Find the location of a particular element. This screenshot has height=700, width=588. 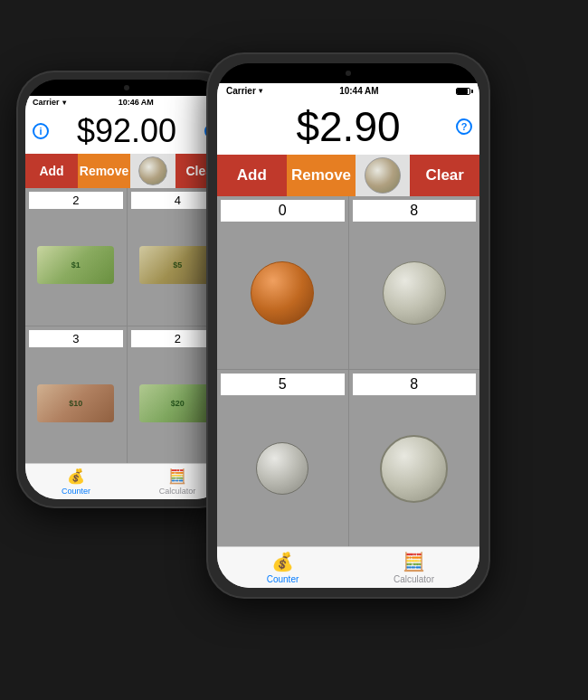

tab-counter-small: 💰 Counter is located at coordinates (76, 481).